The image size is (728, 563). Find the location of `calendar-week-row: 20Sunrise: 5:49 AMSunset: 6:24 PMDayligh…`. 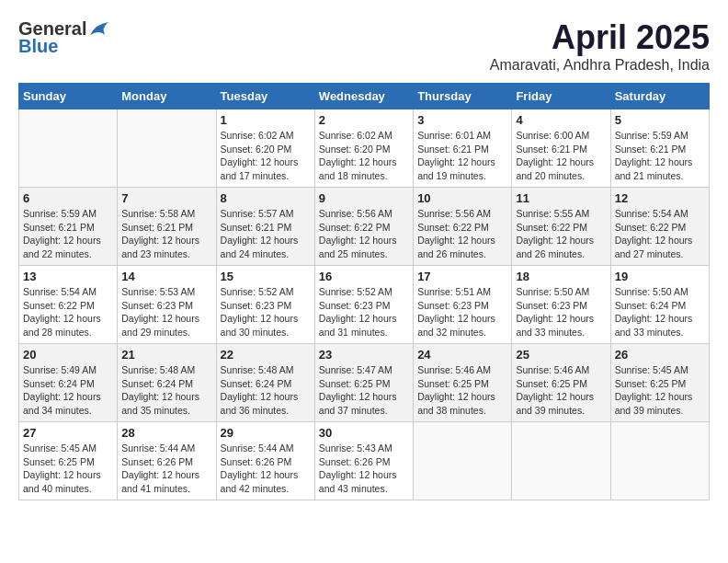

calendar-week-row: 20Sunrise: 5:49 AMSunset: 6:24 PMDayligh… is located at coordinates (364, 383).